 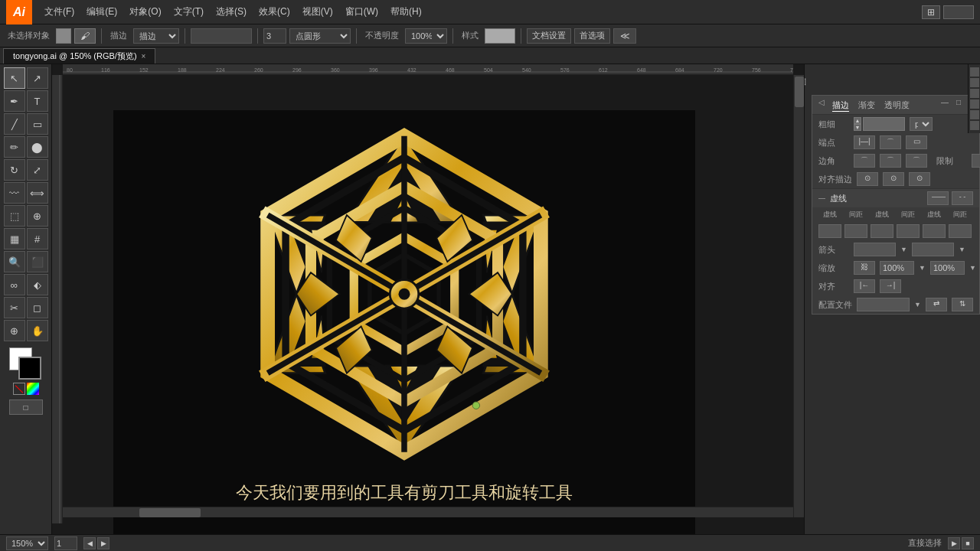 What do you see at coordinates (428, 512) in the screenshot?
I see `scrollbar-bottom` at bounding box center [428, 512].